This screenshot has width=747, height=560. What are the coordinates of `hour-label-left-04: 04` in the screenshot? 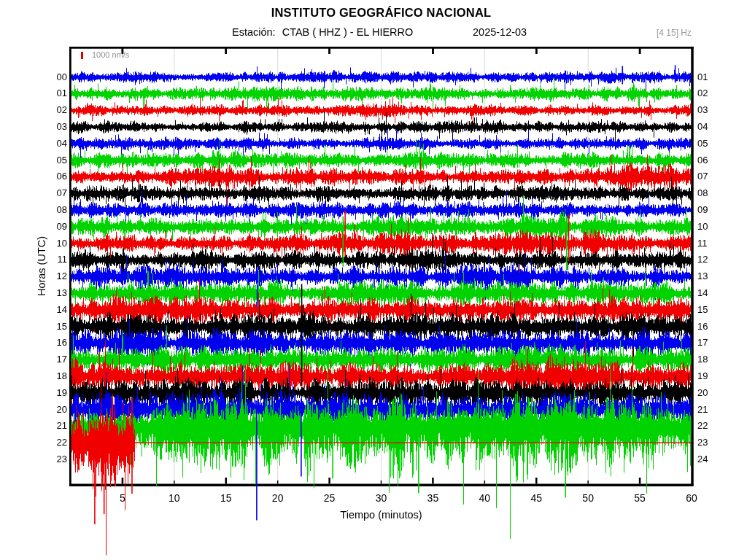 It's located at (59, 144).